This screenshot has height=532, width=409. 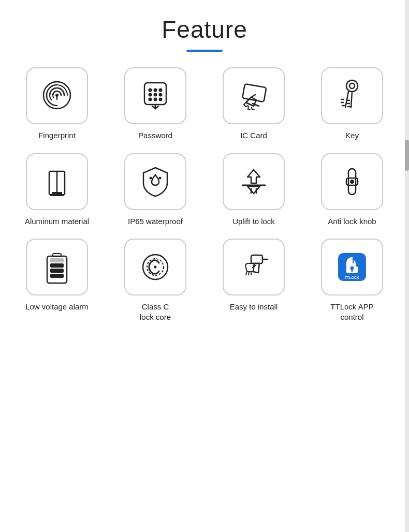 I want to click on waterproof-icon, so click(x=155, y=182).